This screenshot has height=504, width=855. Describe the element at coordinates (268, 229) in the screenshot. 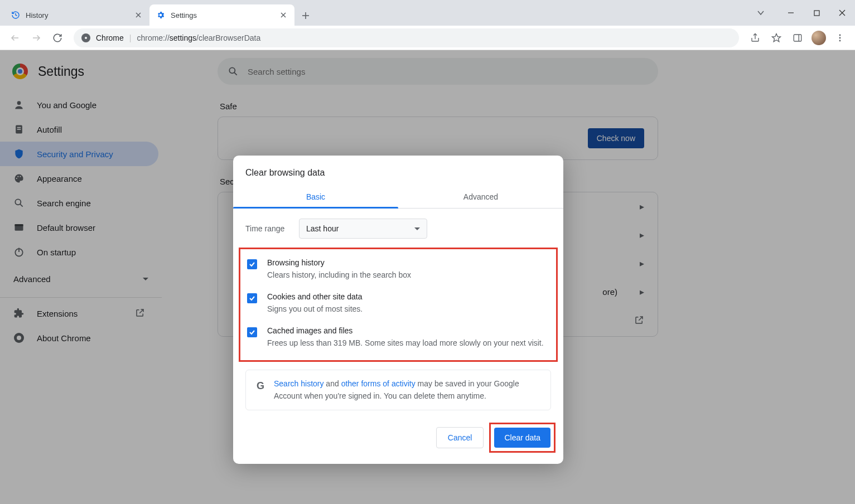

I see `time-range-label: Time range` at that location.